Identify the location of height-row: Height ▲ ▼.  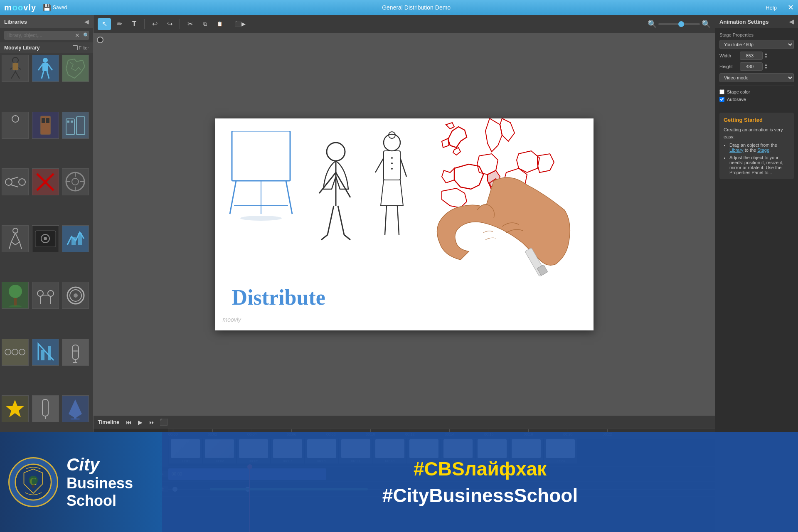
(756, 66).